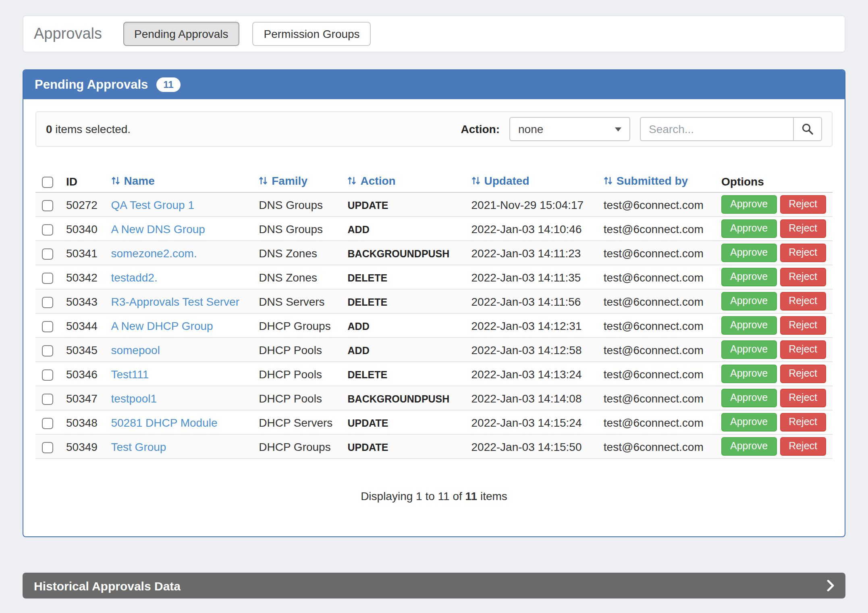 The width and height of the screenshot is (868, 613). Describe the element at coordinates (130, 374) in the screenshot. I see `row-name-link: Test111` at that location.